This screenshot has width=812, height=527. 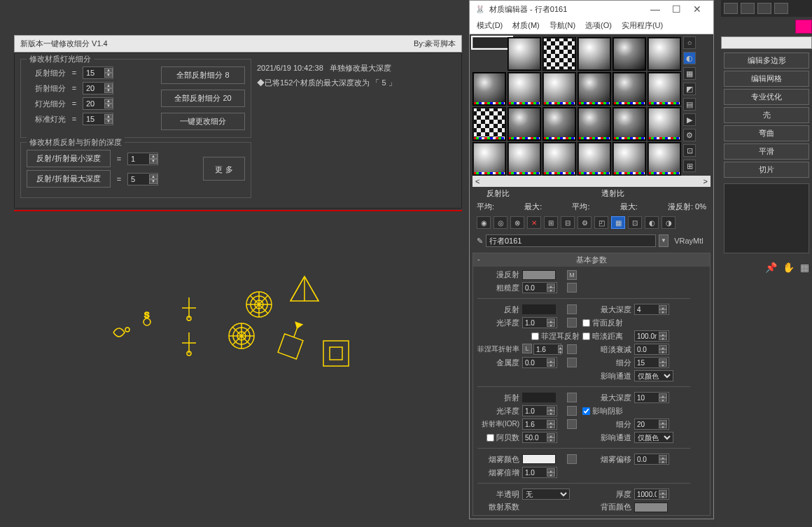 What do you see at coordinates (540, 363) in the screenshot?
I see `metal-spinner: ▲▼` at bounding box center [540, 363].